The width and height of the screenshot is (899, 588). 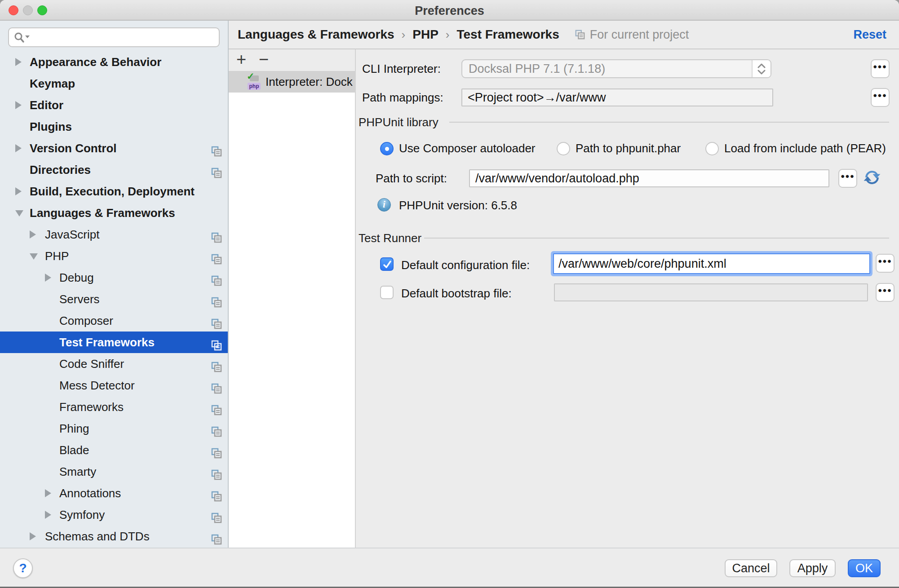 I want to click on cli-interpreter-browse-button: •••, so click(x=880, y=69).